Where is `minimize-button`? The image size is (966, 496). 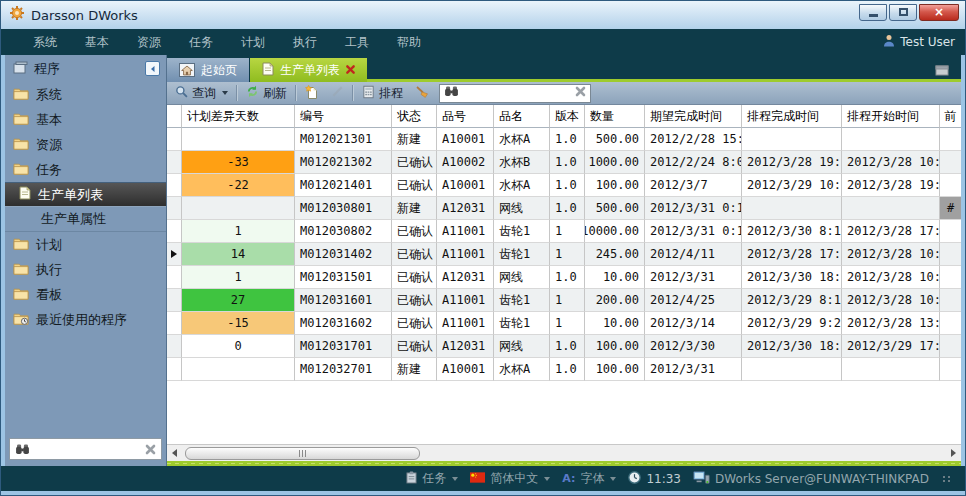 minimize-button is located at coordinates (873, 12).